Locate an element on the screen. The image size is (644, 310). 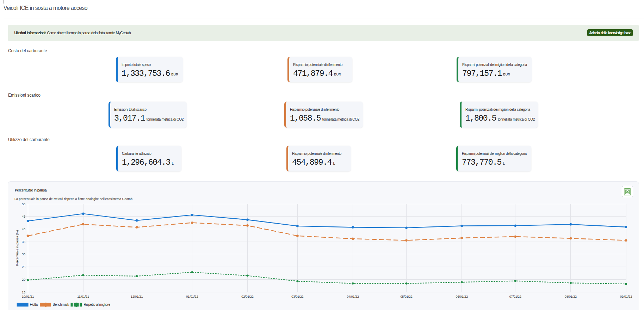
svg-text: 20 is located at coordinates (24, 280).